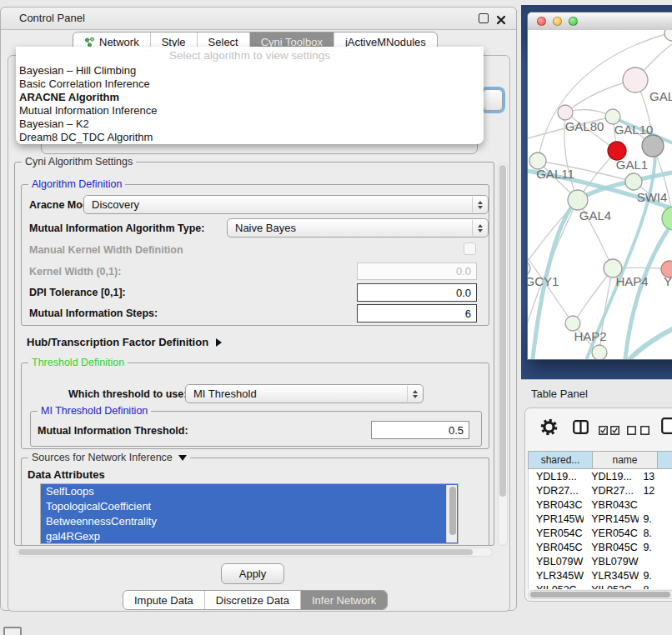 This screenshot has height=635, width=672. I want to click on dpi-tolerance-label: DPI Tolerance [0,1]:, so click(78, 292).